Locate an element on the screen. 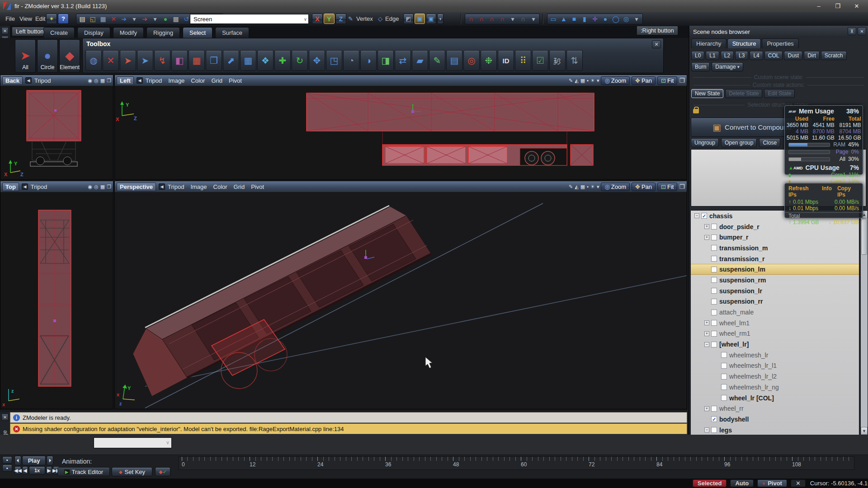  timeline-ruler: 01224364860728496108 is located at coordinates (516, 463).